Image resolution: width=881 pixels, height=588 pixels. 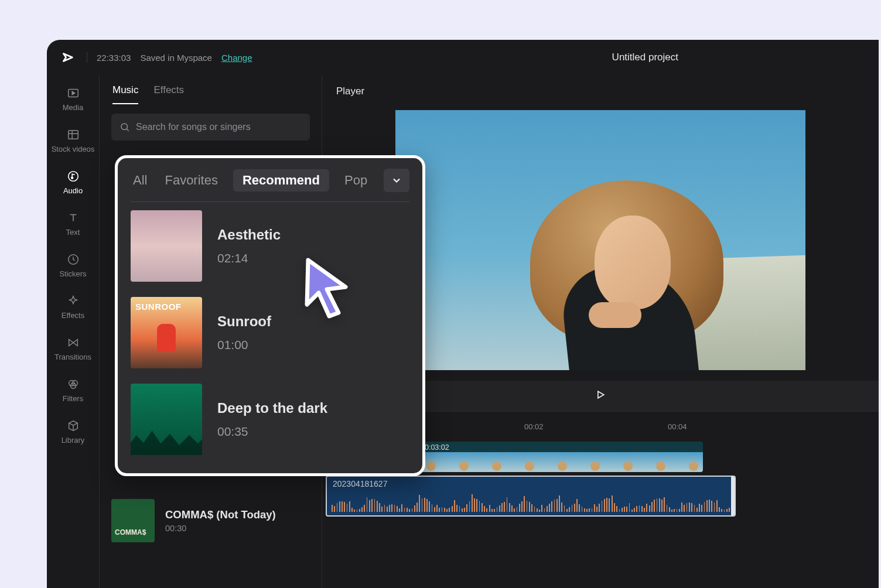 I want to click on play-icon, so click(x=600, y=395).